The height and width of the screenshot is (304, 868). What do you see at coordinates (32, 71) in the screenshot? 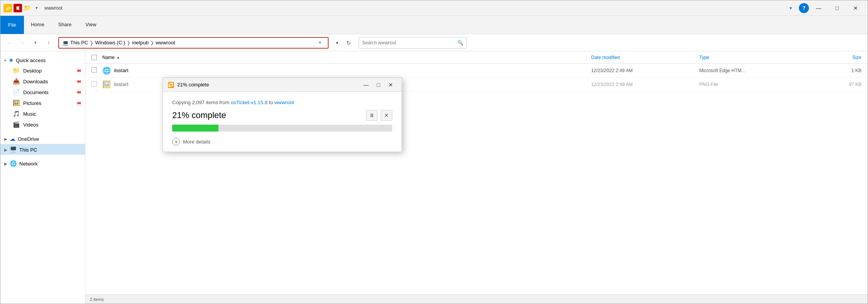
I see `sidebar-desktop-label: Desktop` at bounding box center [32, 71].